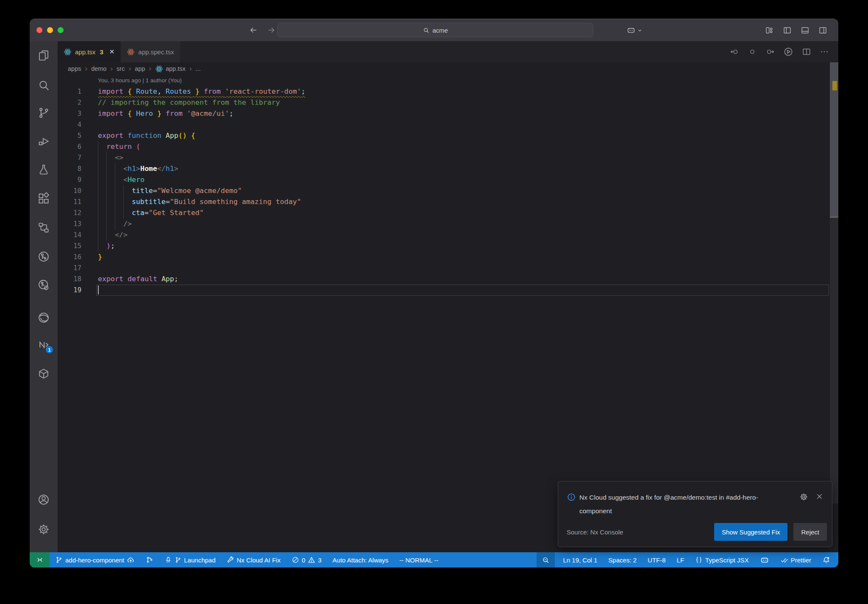 This screenshot has width=868, height=604. I want to click on activity-edge-tools-icon, so click(44, 318).